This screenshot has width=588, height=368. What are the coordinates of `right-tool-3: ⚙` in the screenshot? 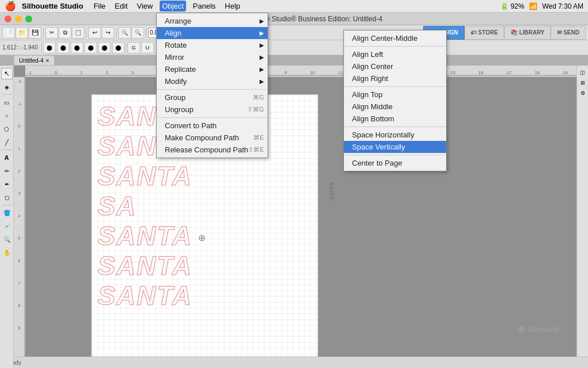 It's located at (583, 93).